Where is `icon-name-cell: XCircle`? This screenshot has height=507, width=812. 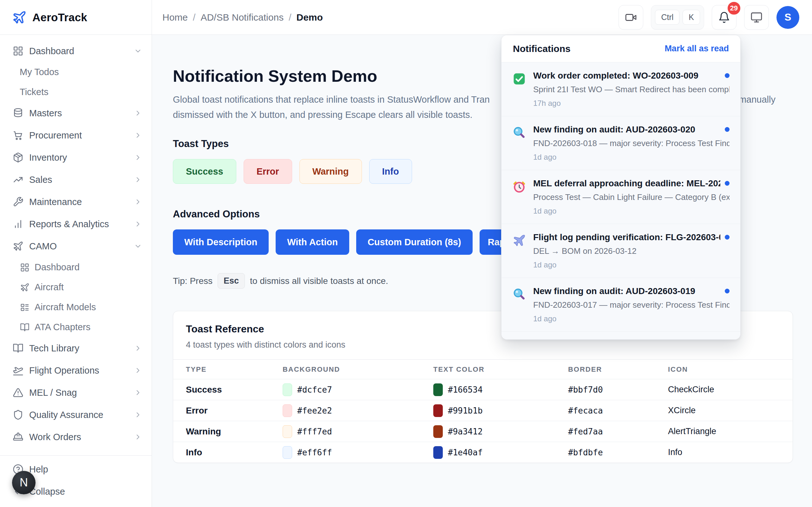
icon-name-cell: XCircle is located at coordinates (724, 410).